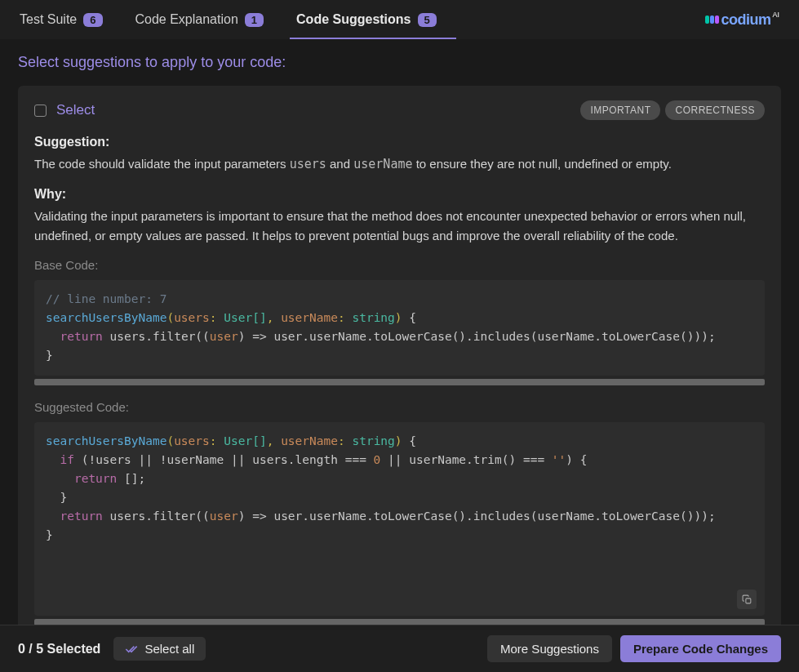  What do you see at coordinates (229, 20) in the screenshot?
I see `tabs: Test Suite 6 Code Explanation 1 Code Sug…` at bounding box center [229, 20].